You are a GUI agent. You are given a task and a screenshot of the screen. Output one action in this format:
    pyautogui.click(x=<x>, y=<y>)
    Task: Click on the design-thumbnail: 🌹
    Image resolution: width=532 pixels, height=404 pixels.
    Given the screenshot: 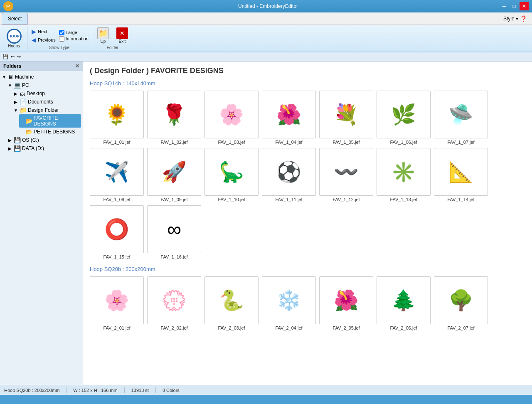 What is the action you would take?
    pyautogui.click(x=174, y=115)
    